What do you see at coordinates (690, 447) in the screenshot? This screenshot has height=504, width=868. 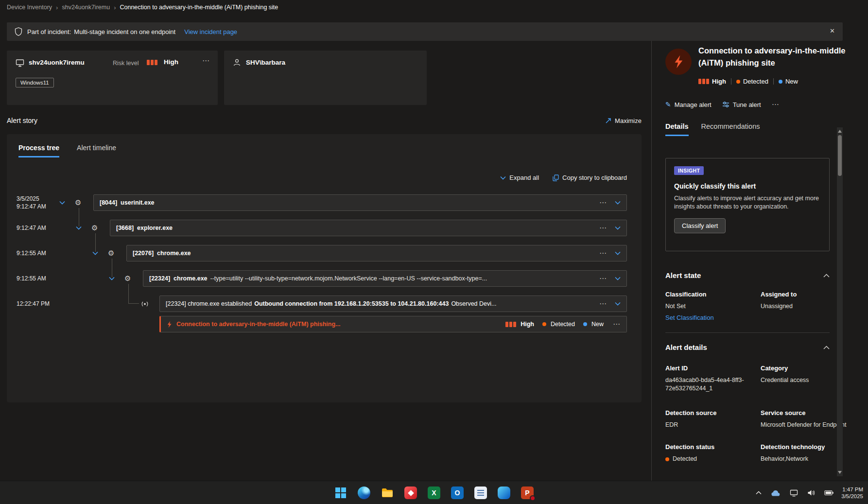 I see `detection-status-label: Detection status` at bounding box center [690, 447].